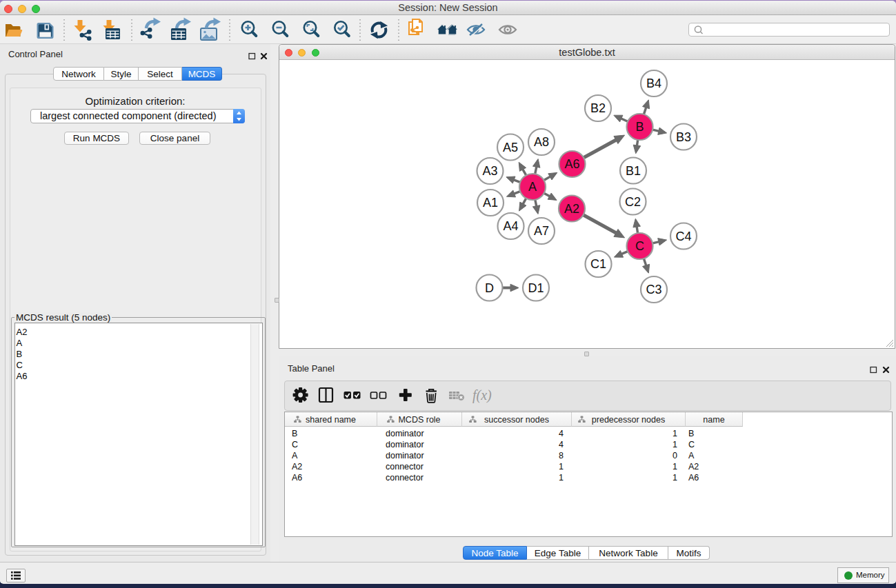 This screenshot has width=896, height=588. What do you see at coordinates (490, 171) in the screenshot?
I see `svg-text: A3` at bounding box center [490, 171].